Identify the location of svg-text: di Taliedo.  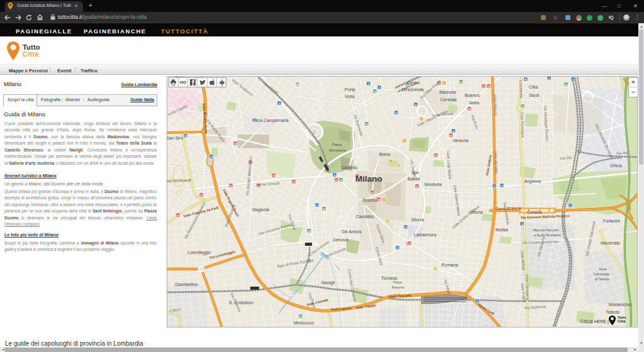
(602, 279).